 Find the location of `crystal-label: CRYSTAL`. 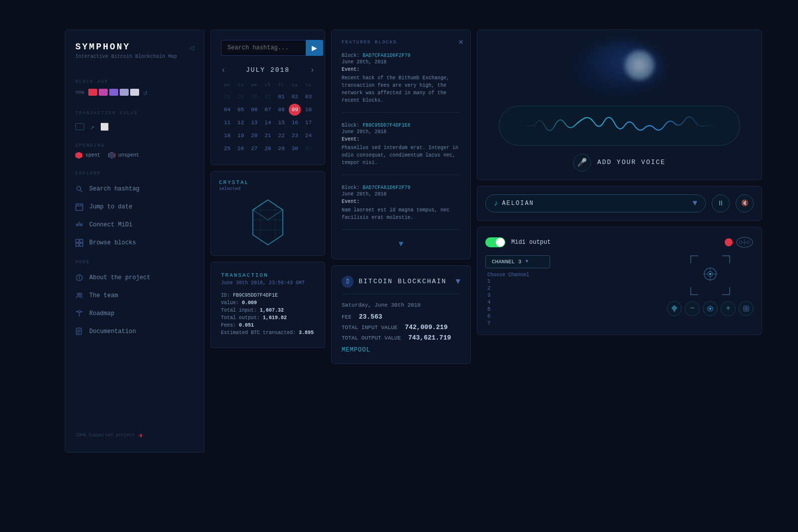

crystal-label: CRYSTAL is located at coordinates (268, 182).